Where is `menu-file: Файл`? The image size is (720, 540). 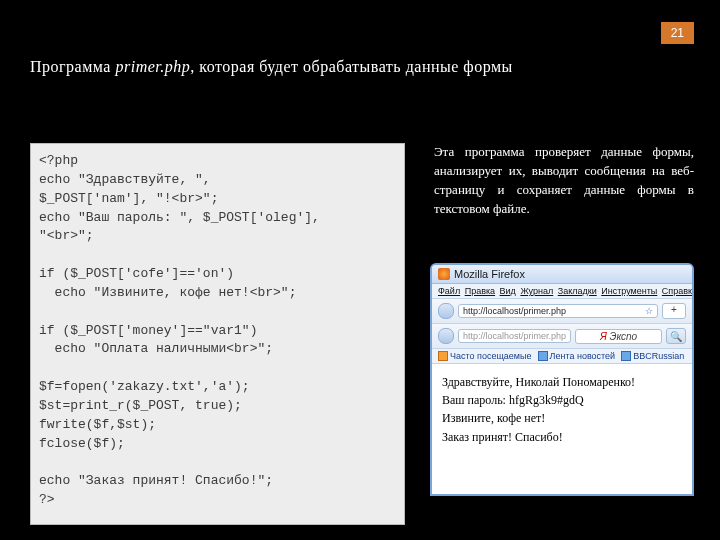 menu-file: Файл is located at coordinates (449, 291).